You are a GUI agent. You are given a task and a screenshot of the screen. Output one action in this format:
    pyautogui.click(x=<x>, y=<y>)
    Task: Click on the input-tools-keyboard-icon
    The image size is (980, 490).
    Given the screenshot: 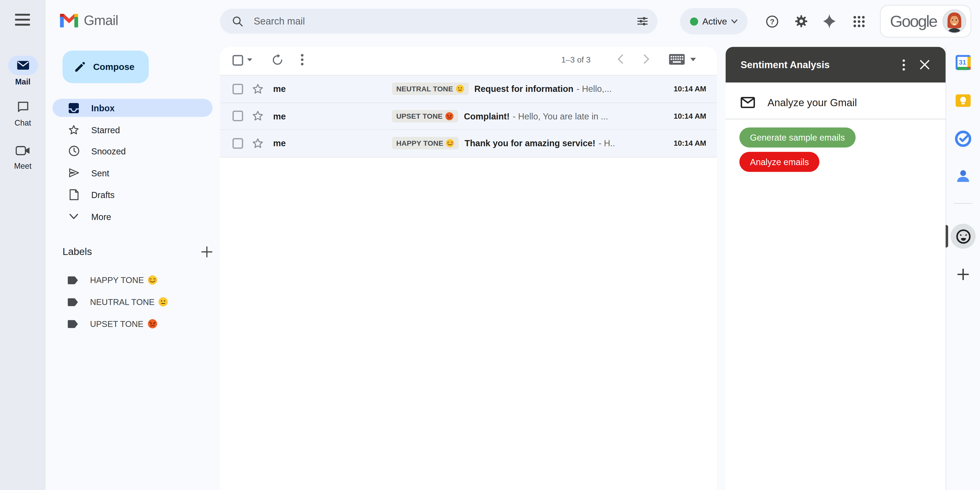 What is the action you would take?
    pyautogui.click(x=677, y=59)
    